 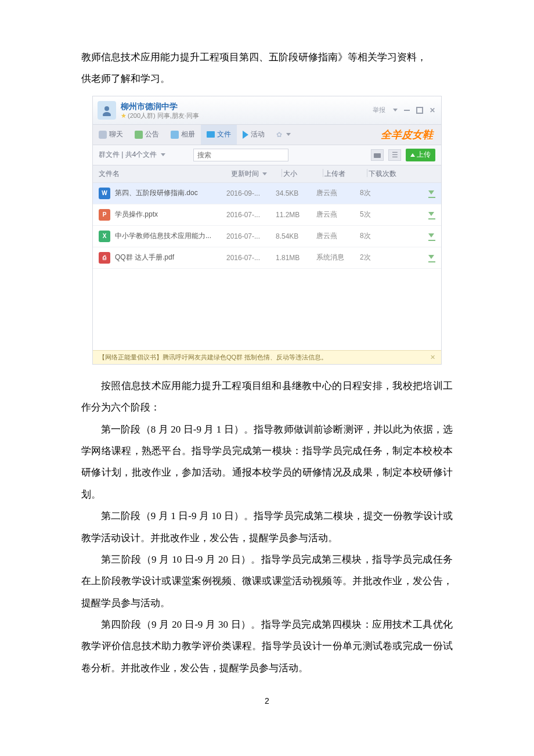 What do you see at coordinates (394, 110) in the screenshot?
I see `menu-button` at bounding box center [394, 110].